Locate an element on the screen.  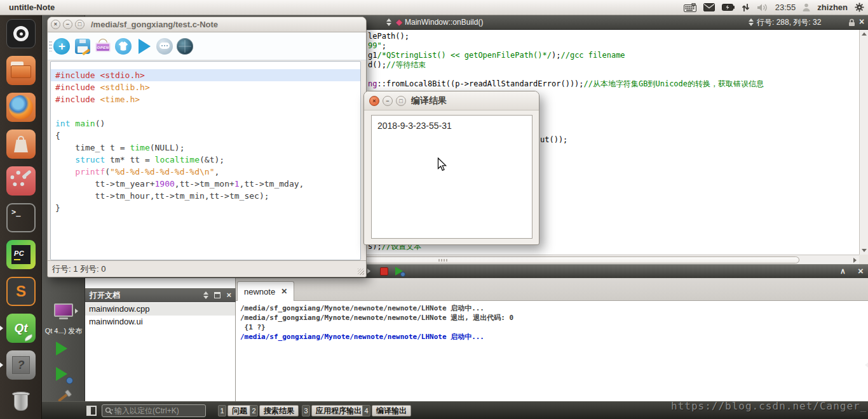
locator is located at coordinates (154, 411).